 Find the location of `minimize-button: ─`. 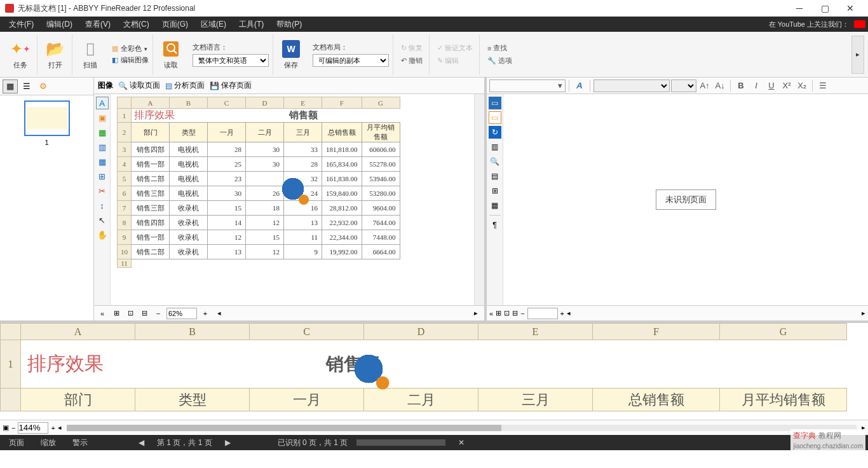

minimize-button: ─ is located at coordinates (799, 8).